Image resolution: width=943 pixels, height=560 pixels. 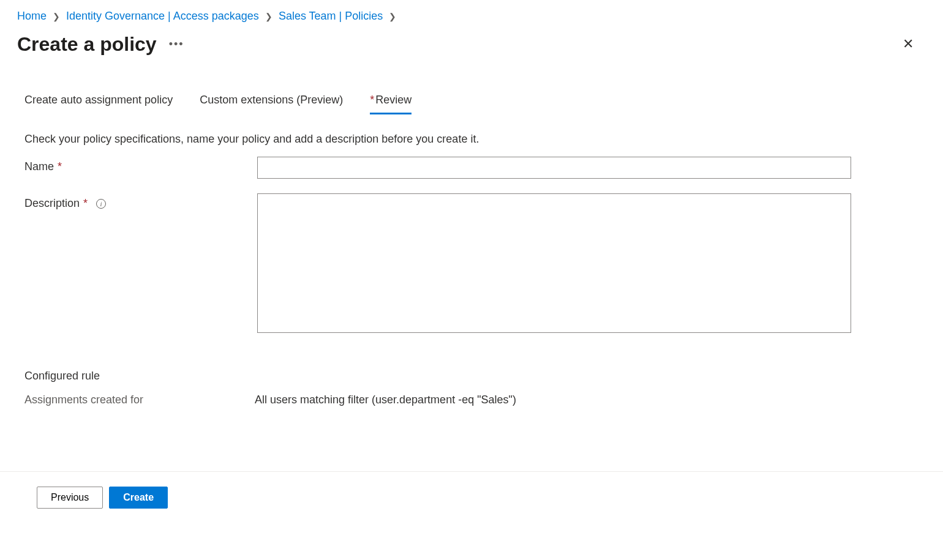 What do you see at coordinates (908, 44) in the screenshot?
I see `close-icon: ✕` at bounding box center [908, 44].